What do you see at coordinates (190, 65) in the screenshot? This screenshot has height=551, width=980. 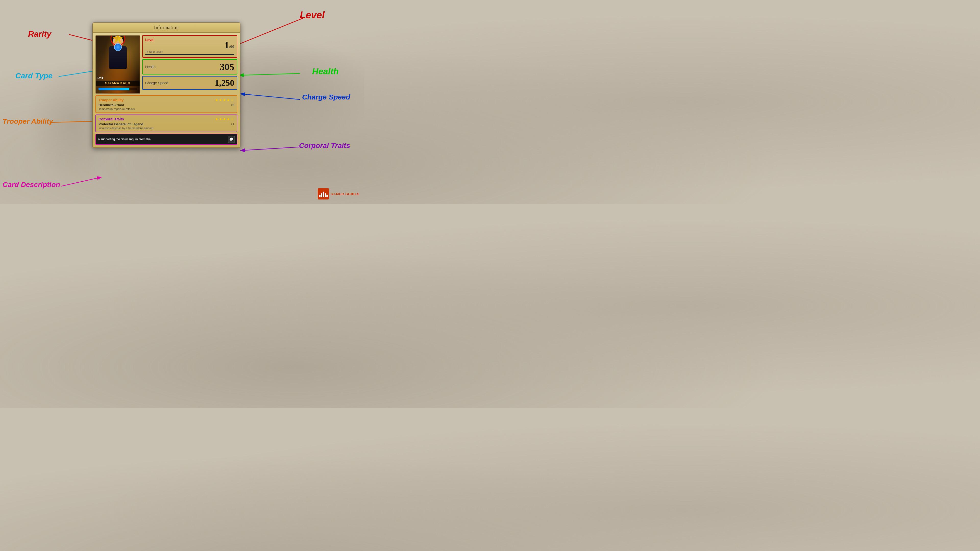 I see `stats-section: Level 1/99 To Next Level: Health 305 Cha…` at bounding box center [190, 65].